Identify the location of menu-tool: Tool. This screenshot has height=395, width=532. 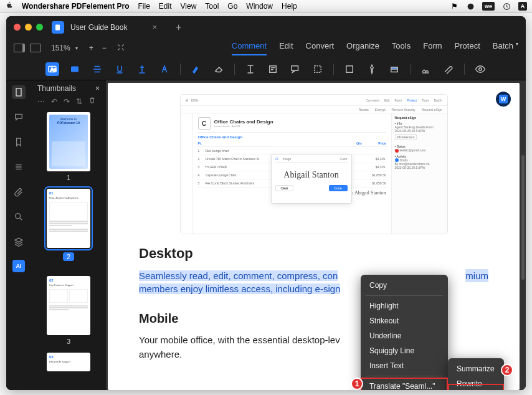
(212, 6).